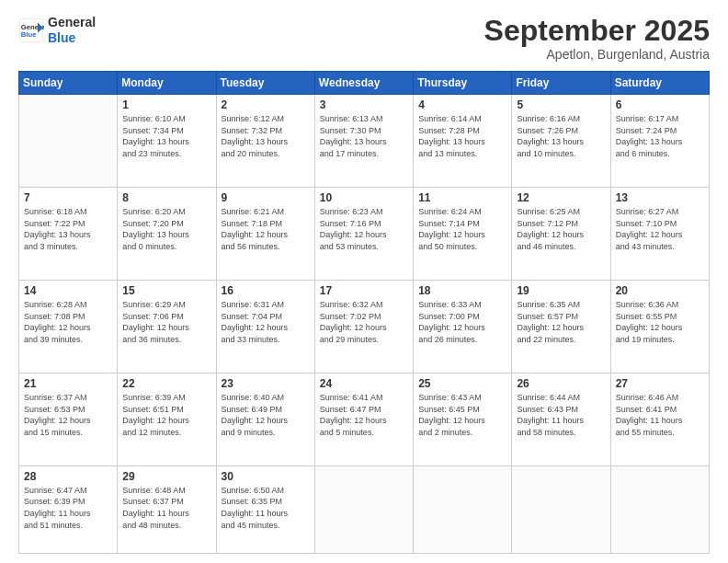 The image size is (728, 563). What do you see at coordinates (166, 105) in the screenshot?
I see `day-number: 1` at bounding box center [166, 105].